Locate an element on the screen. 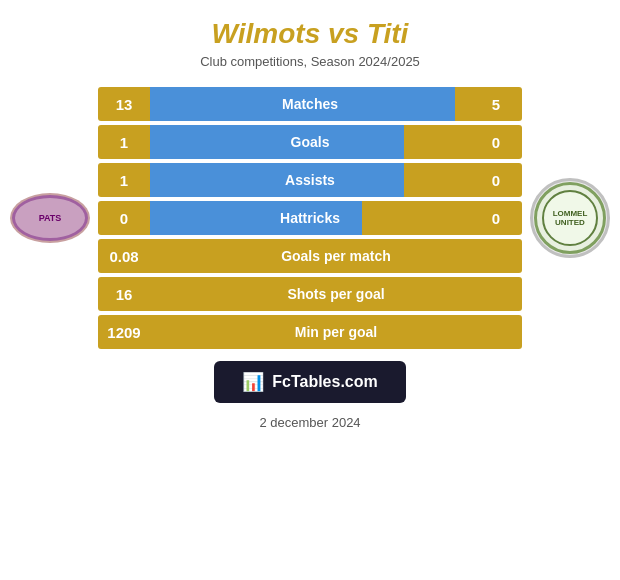 This screenshot has height=580, width=620. stat-row: 1Goals0 is located at coordinates (310, 142).